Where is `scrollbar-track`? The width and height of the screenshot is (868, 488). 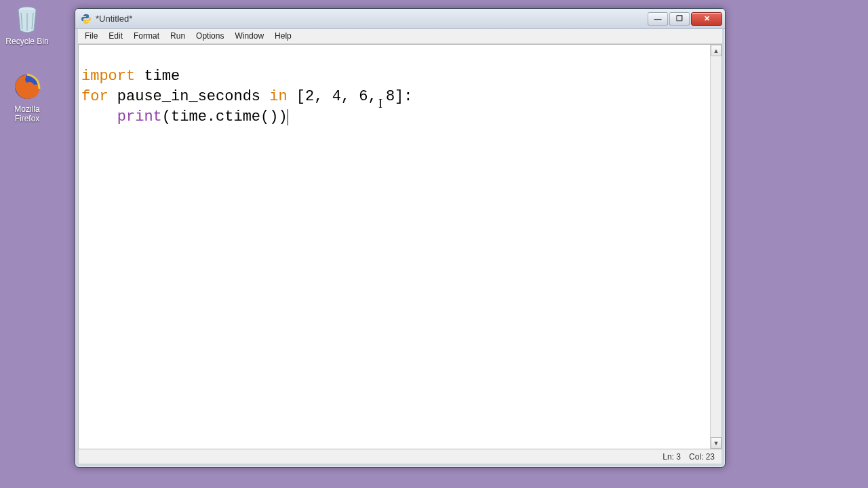
scrollbar-track is located at coordinates (716, 247).